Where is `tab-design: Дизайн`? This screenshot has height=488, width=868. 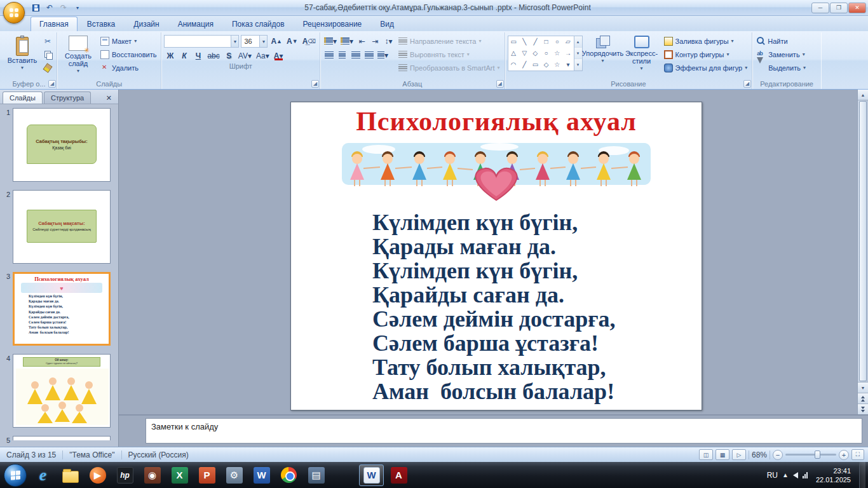
tab-design: Дизайн is located at coordinates (146, 24).